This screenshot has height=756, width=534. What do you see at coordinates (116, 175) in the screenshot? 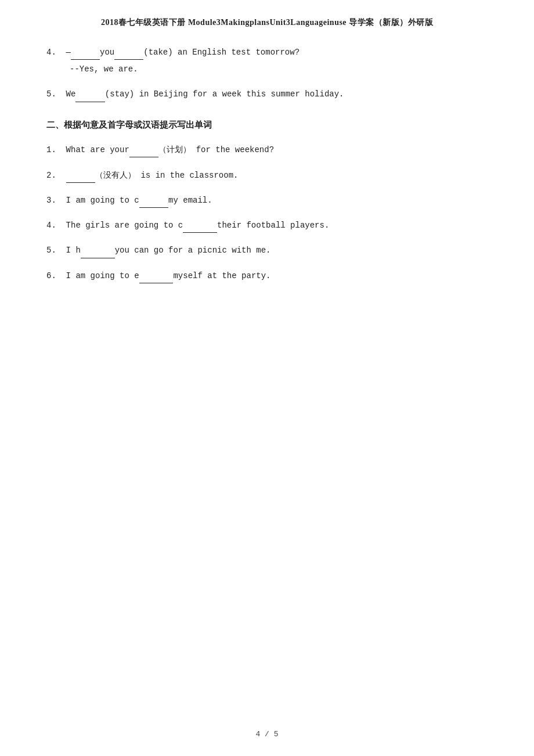
I see `s2q2-hint: （没有人）` at bounding box center [116, 175].